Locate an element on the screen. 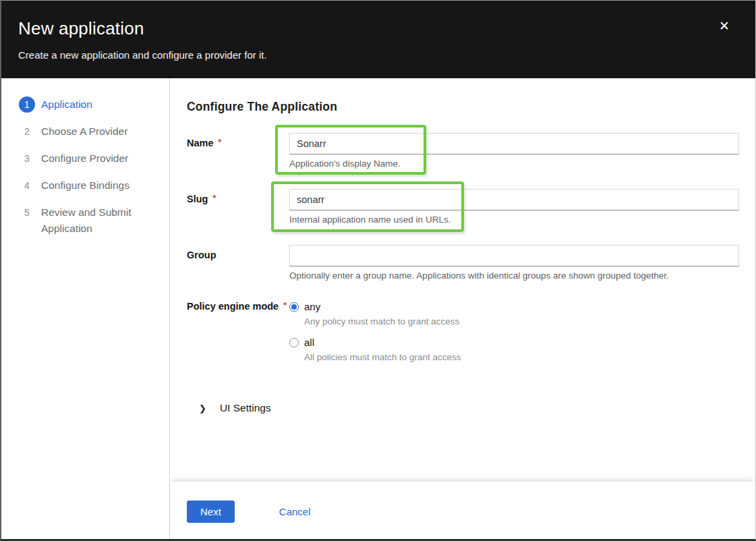  slug-help-text: Internal application name used in URLs. is located at coordinates (514, 220).